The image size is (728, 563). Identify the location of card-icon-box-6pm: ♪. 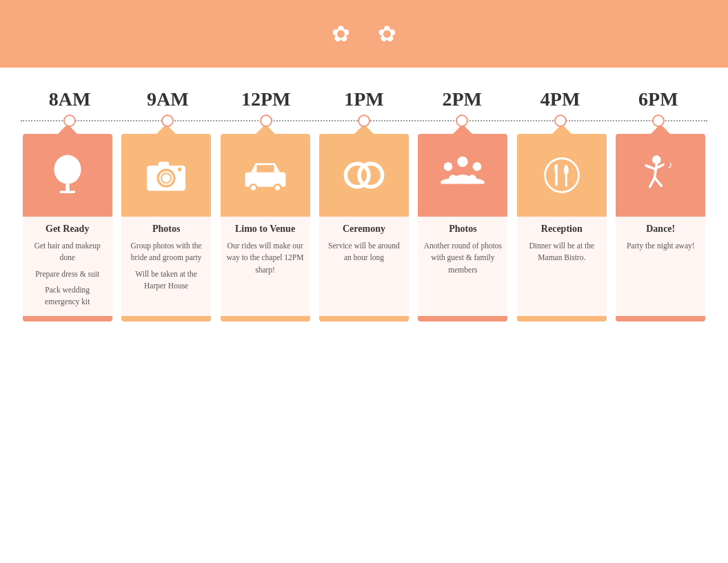
(660, 175).